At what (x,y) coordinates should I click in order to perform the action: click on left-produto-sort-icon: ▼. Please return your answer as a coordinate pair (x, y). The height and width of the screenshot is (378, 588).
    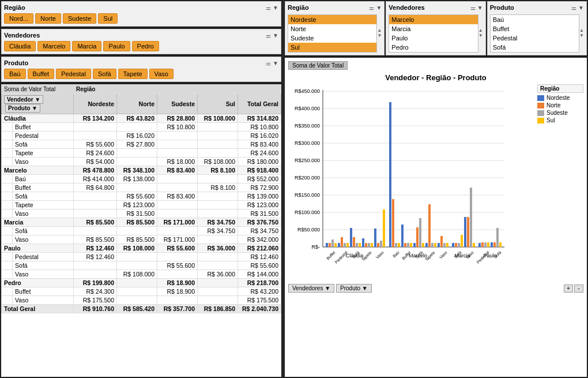
    Looking at the image, I should click on (276, 63).